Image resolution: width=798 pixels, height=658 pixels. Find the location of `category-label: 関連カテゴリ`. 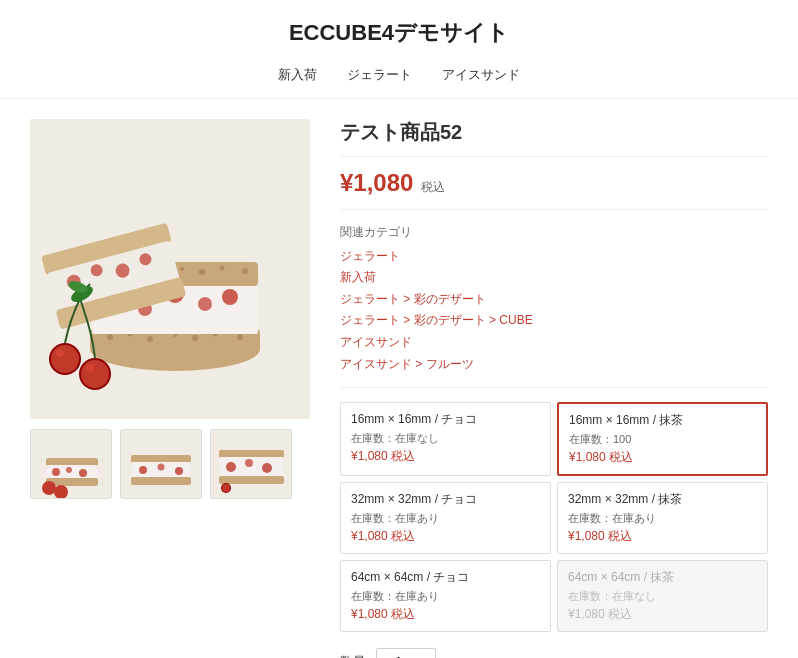

category-label: 関連カテゴリ is located at coordinates (554, 233).